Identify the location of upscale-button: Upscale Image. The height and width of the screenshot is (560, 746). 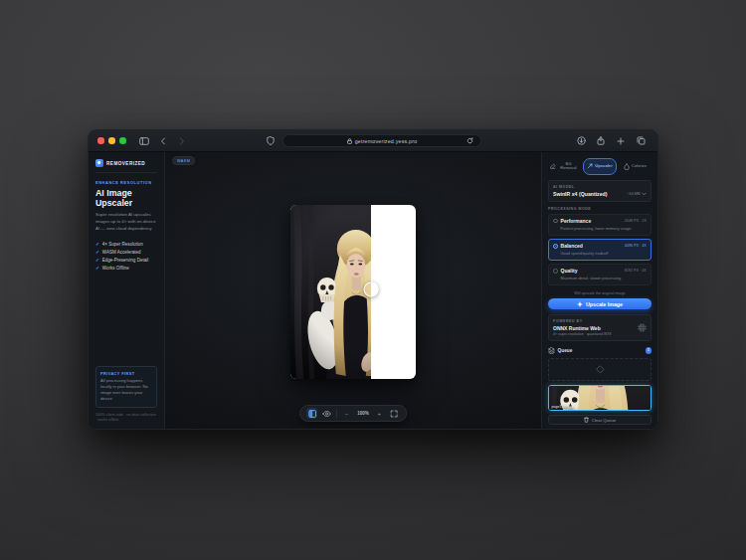
(600, 304).